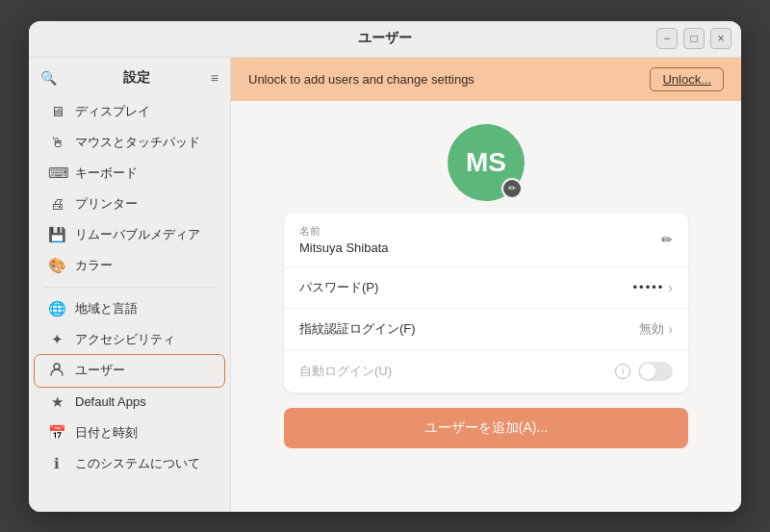  What do you see at coordinates (129, 340) in the screenshot?
I see `sidebar-item-accessibility: ✦ アクセシビリティ` at bounding box center [129, 340].